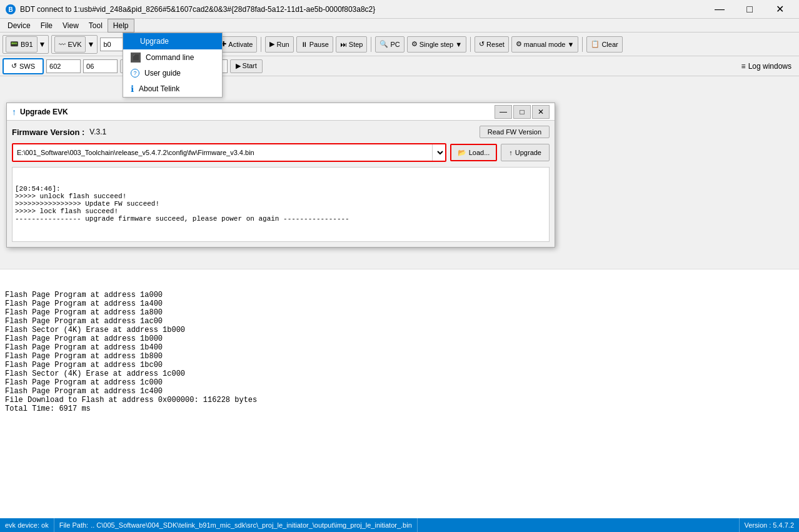 Image resolution: width=799 pixels, height=532 pixels. I want to click on output-line: Flash Page Program at address 1b400, so click(400, 348).